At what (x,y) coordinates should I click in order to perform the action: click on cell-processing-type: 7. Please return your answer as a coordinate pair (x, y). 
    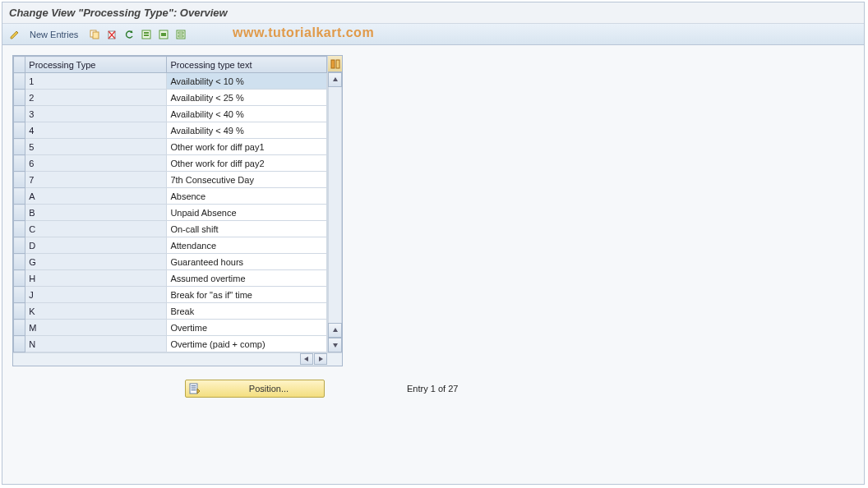
    Looking at the image, I should click on (96, 180).